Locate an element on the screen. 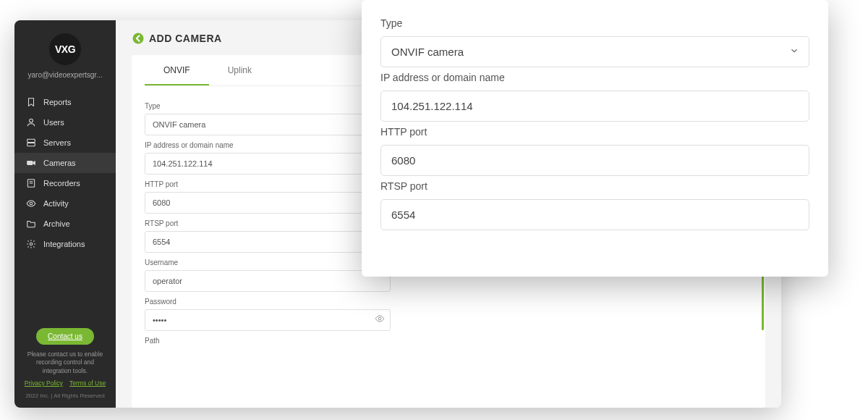  brand-logo: VXG is located at coordinates (65, 49).